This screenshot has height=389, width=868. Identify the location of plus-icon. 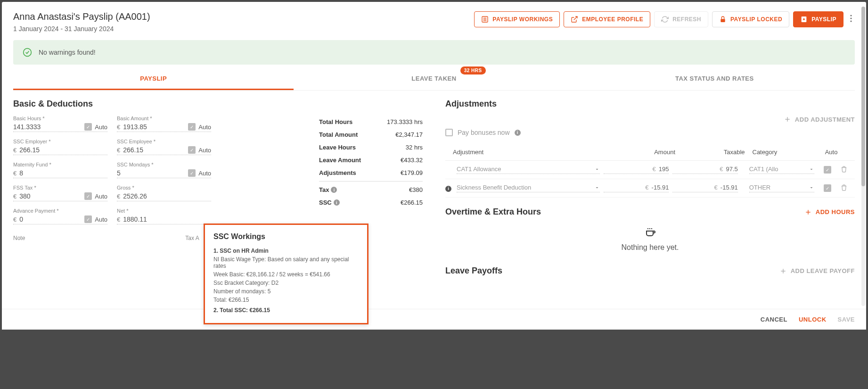
(808, 212).